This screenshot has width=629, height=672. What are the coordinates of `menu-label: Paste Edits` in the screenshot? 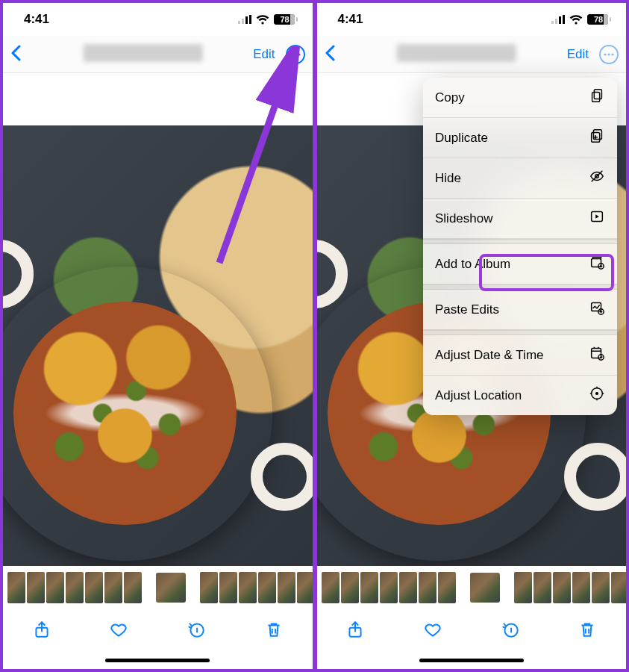 It's located at (467, 310).